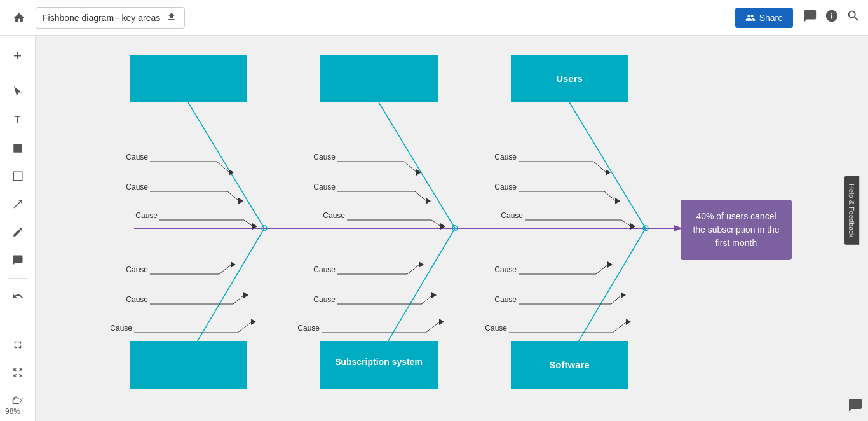 This screenshot has width=868, height=421. Describe the element at coordinates (18, 373) in the screenshot. I see `zoom-fit-tool` at that location.